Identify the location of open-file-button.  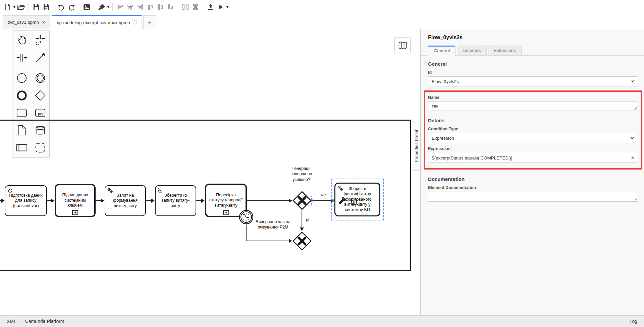
(21, 7).